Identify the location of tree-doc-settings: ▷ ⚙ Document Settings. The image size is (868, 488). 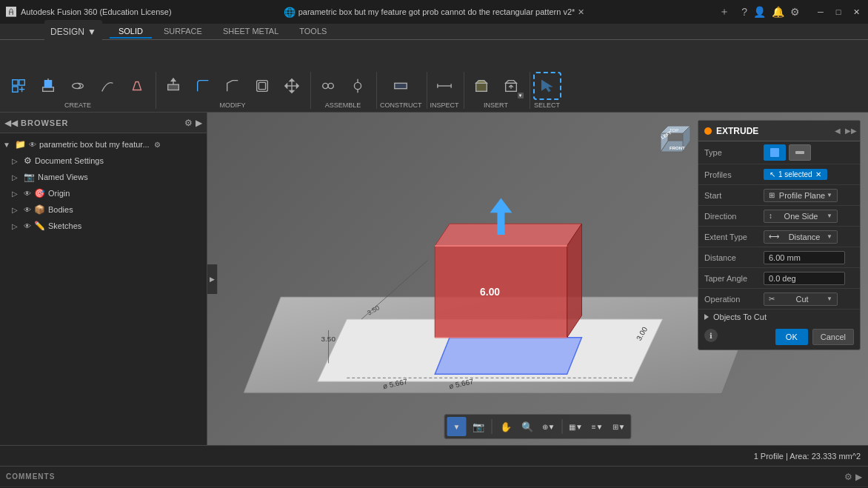
(104, 161).